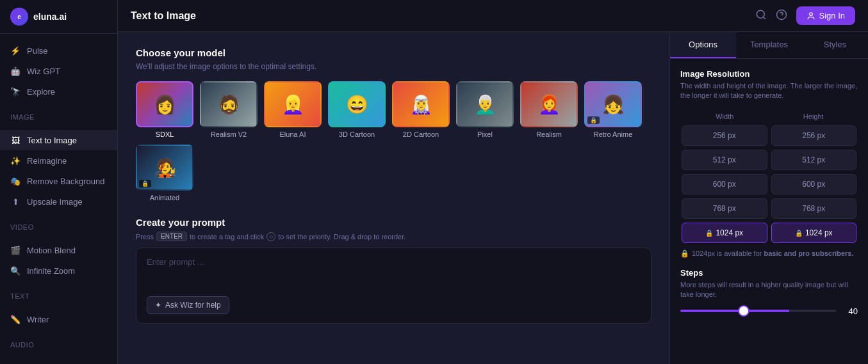 This screenshot has width=868, height=364. Describe the element at coordinates (165, 173) in the screenshot. I see `model-card-animated: 🧑‍🎤 🔒 Animated` at that location.